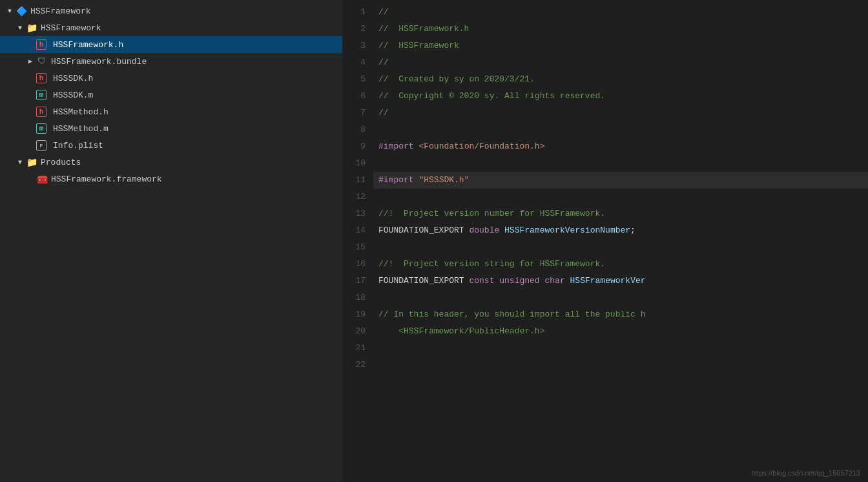 This screenshot has height=482, width=868. Describe the element at coordinates (621, 281) in the screenshot. I see `code-line-17: FOUNDATION_EXPORT const unsigned char HS…` at that location.